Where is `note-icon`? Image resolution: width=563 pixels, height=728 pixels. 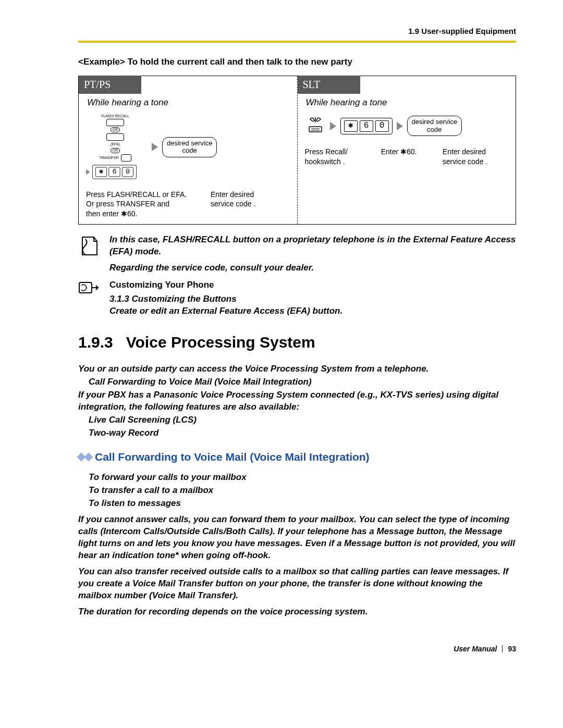 note-icon is located at coordinates (89, 248).